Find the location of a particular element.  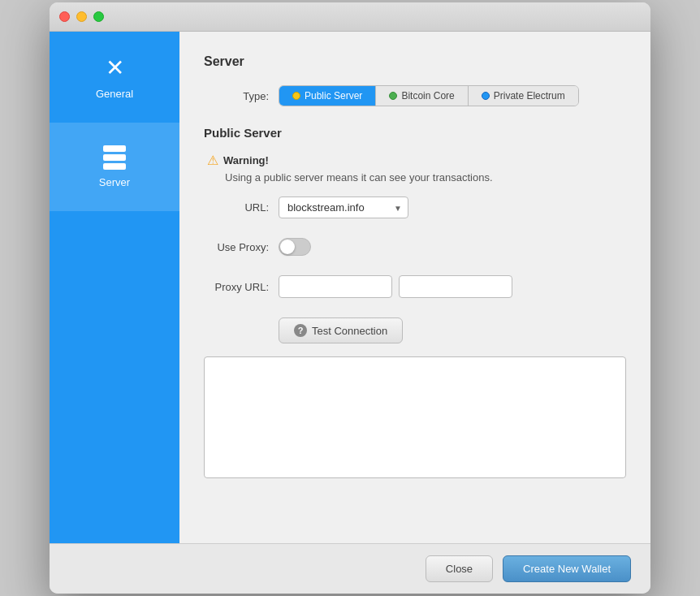

warning-icon: ⚠ is located at coordinates (213, 161).